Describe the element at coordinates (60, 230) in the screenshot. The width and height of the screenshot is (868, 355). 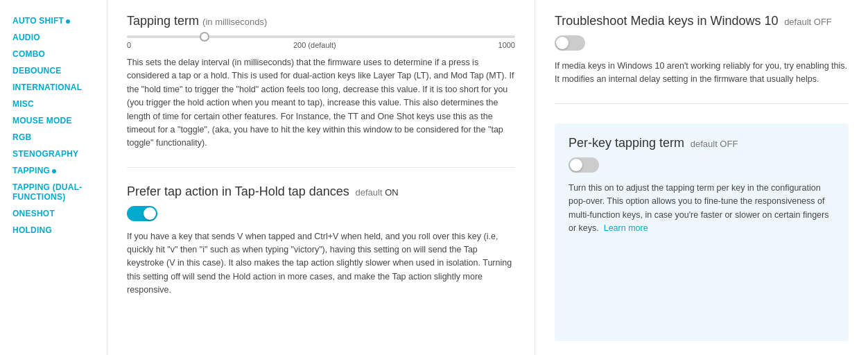
I see `sidebar-item-holding: HOLDING` at that location.